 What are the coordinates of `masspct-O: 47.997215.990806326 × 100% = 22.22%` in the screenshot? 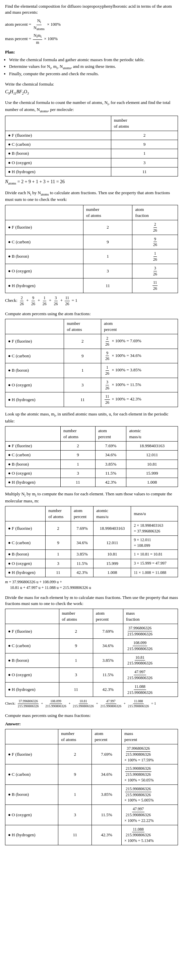 It's located at (149, 815).